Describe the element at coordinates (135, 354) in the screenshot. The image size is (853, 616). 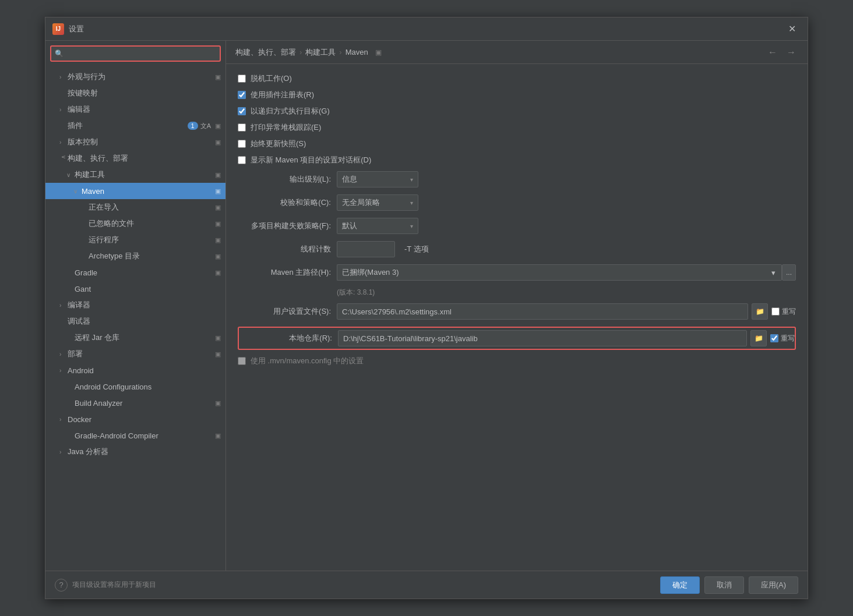
I see `sidebar-item-deployment: › 部署 ▣` at that location.